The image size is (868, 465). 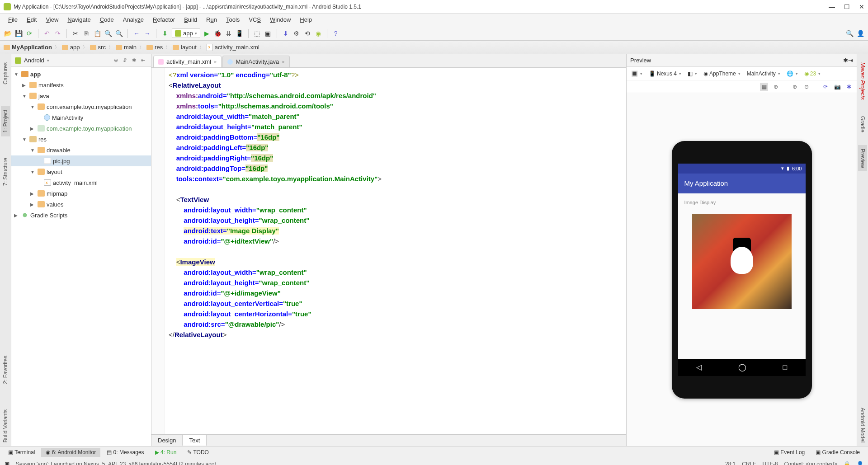 I want to click on debug-icon: 🐞, so click(x=218, y=33).